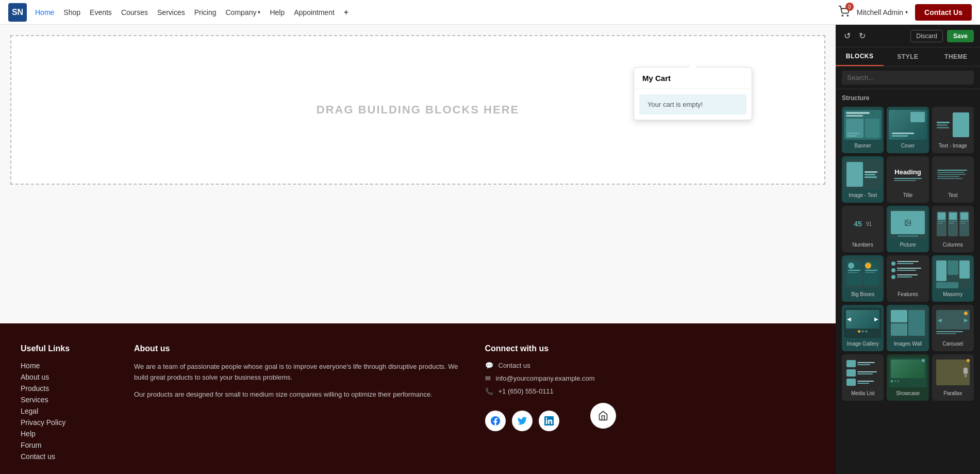 The height and width of the screenshot is (474, 980). What do you see at coordinates (907, 273) in the screenshot?
I see `block-features-preview` at bounding box center [907, 273].